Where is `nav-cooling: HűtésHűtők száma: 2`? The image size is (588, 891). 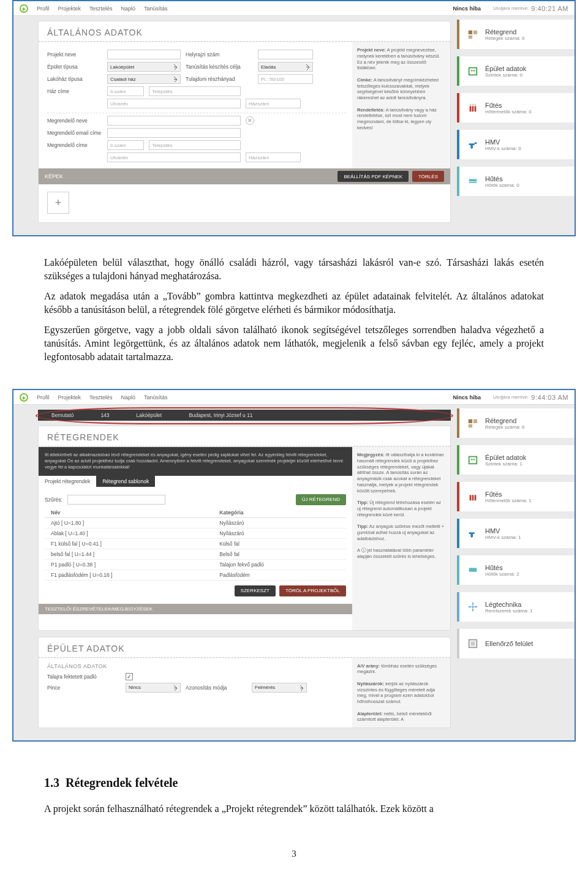 nav-cooling: HűtésHűtők száma: 2 is located at coordinates (516, 570).